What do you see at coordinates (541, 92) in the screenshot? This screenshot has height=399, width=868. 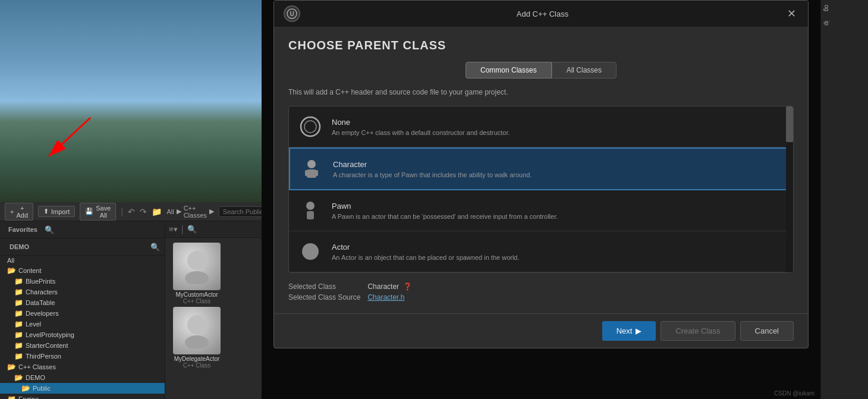 I see `modal-description: This will add a C++ header and source co…` at bounding box center [541, 92].